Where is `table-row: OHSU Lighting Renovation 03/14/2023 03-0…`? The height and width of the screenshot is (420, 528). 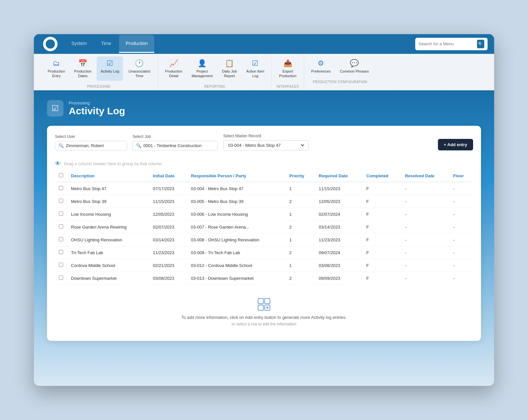 table-row: OHSU Lighting Renovation 03/14/2023 03-0… is located at coordinates (264, 240).